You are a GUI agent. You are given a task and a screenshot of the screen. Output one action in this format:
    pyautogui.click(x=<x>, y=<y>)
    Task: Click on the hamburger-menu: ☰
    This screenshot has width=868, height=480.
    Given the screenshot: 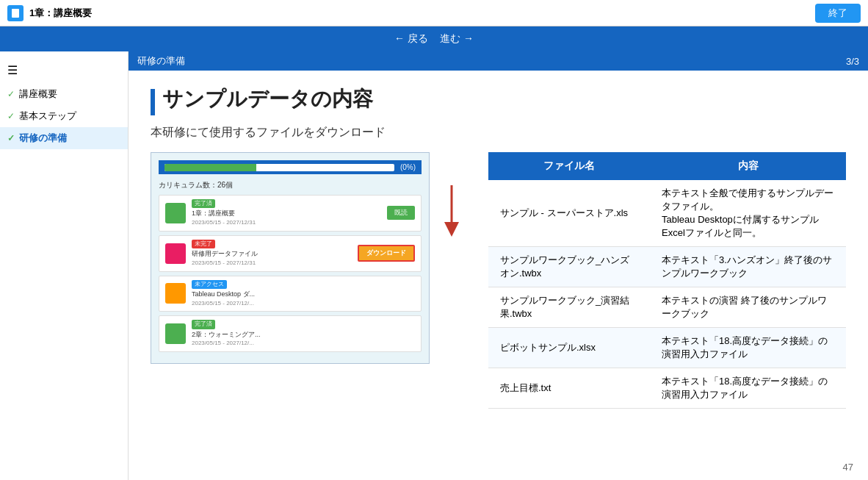 What is the action you would take?
    pyautogui.click(x=64, y=71)
    